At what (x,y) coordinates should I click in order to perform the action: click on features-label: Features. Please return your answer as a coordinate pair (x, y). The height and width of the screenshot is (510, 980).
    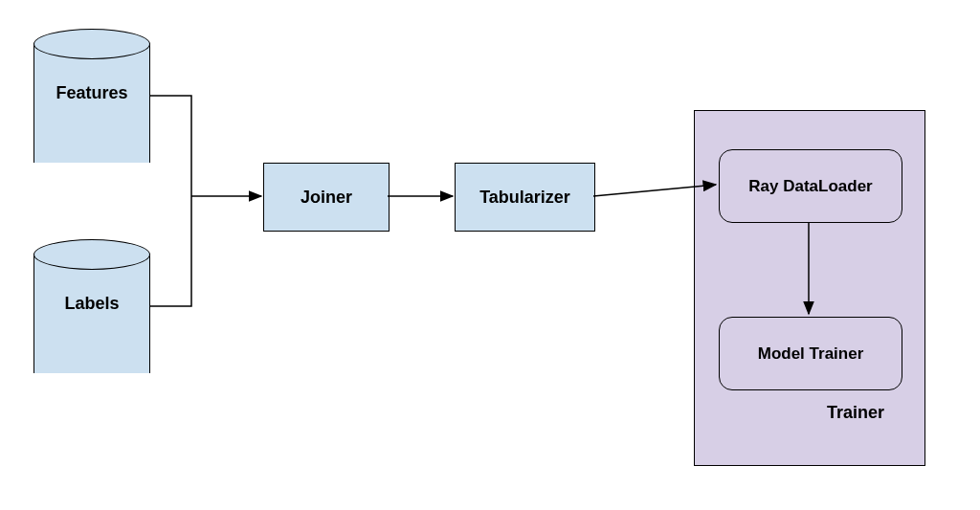
    Looking at the image, I should click on (92, 94).